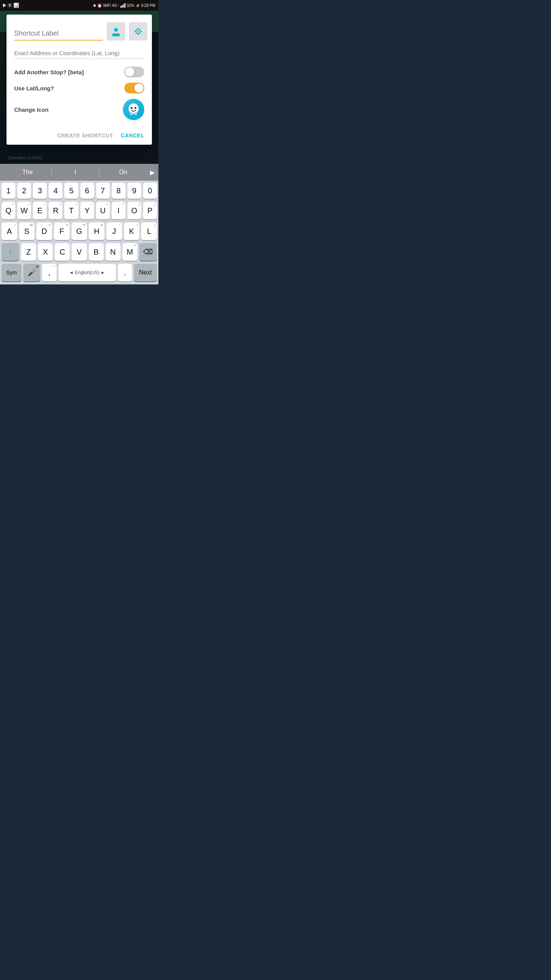 This screenshot has width=551, height=980. I want to click on shift-key: ↑, so click(10, 252).